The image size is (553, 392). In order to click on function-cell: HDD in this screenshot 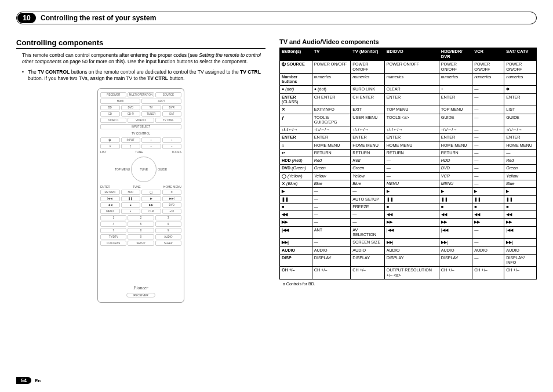, I will do `click(456, 161)`.